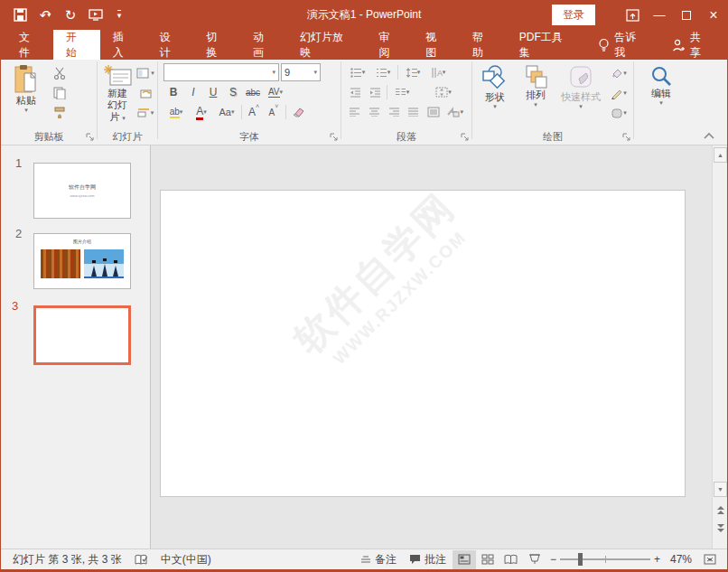 Image resolution: width=728 pixels, height=572 pixels. I want to click on tab-help: 帮助, so click(483, 45).